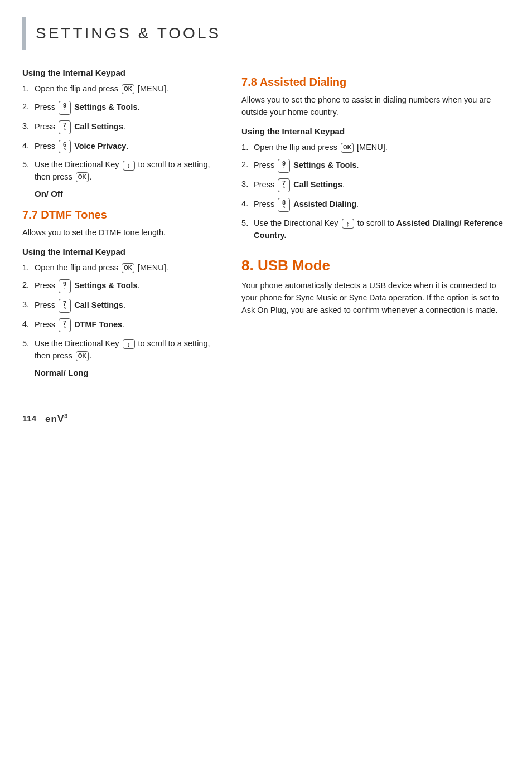  What do you see at coordinates (376, 298) in the screenshot?
I see `usb-mode-desc: Your phone automatically detects a USB d…` at bounding box center [376, 298].